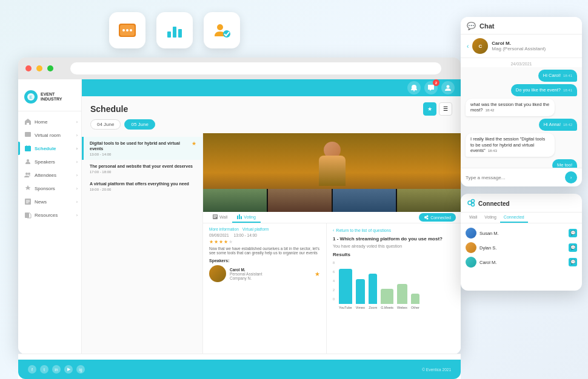 This screenshot has width=588, height=379. Describe the element at coordinates (521, 242) in the screenshot. I see `connected-panel: Connected Wall Voting Connected Susan M.…` at that location.